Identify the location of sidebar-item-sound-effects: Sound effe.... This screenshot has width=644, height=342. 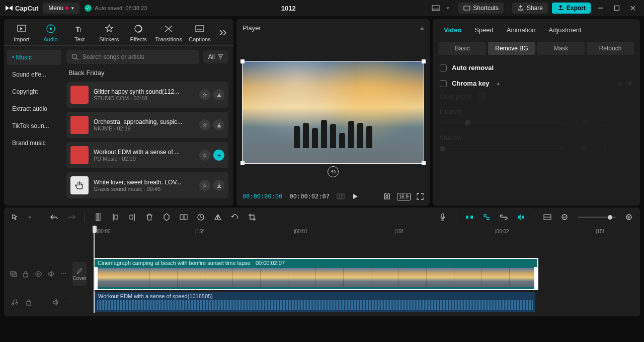
(34, 75).